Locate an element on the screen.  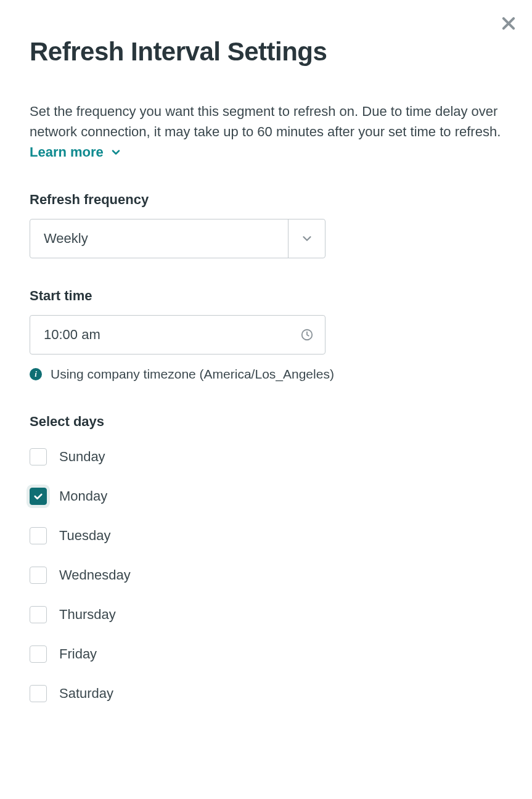
day-row-tuesday: Tuesday is located at coordinates (266, 536).